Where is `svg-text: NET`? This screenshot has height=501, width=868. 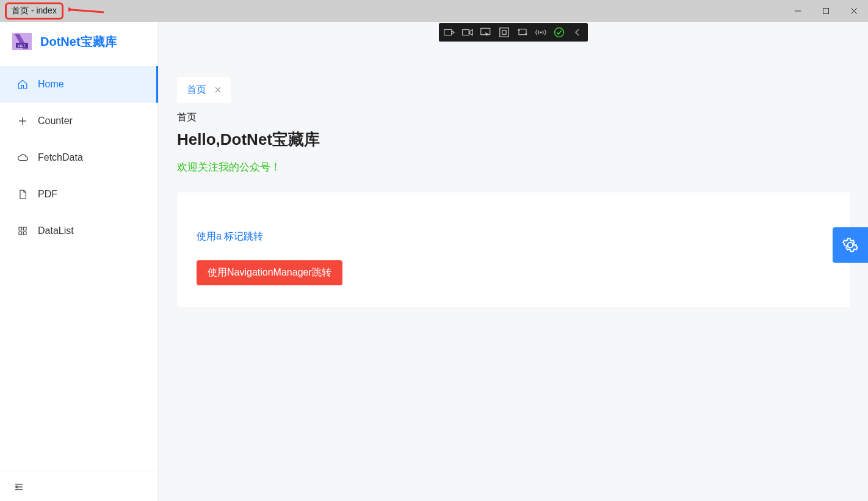 svg-text: NET is located at coordinates (22, 46).